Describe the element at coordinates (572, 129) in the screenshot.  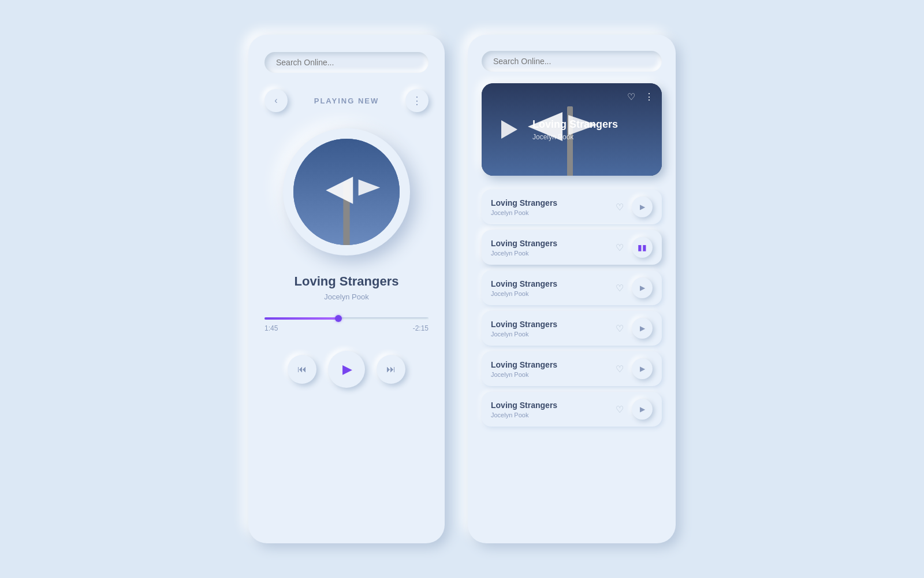
I see `featured-overlay: Loving Strangers Jocelyn Pook` at that location.